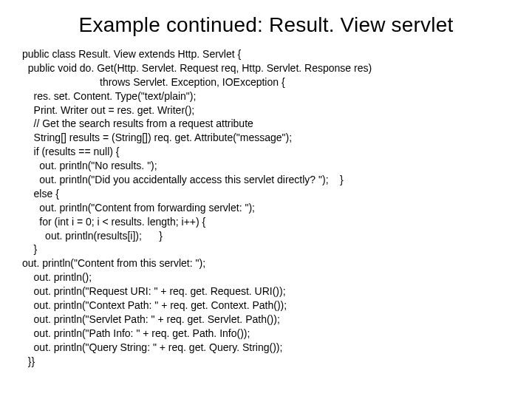  Describe the element at coordinates (266, 208) in the screenshot. I see `code-line: out. println("Content from forwarding se…` at that location.